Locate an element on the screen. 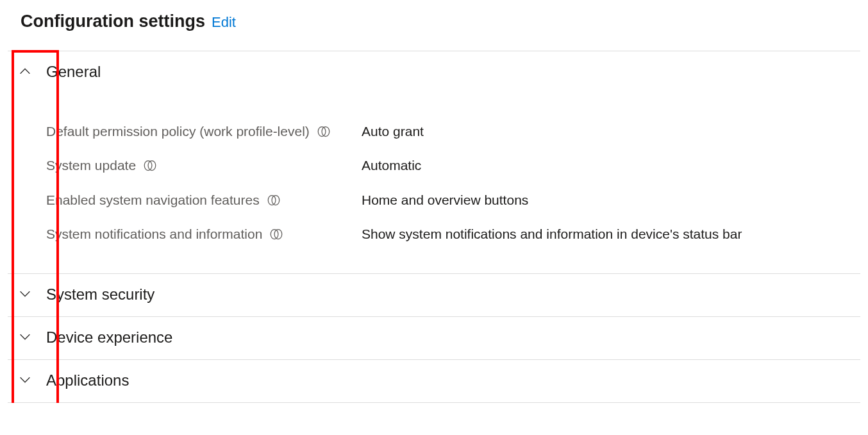 Image resolution: width=868 pixels, height=435 pixels. detail-label: System notifications and information is located at coordinates (154, 234).